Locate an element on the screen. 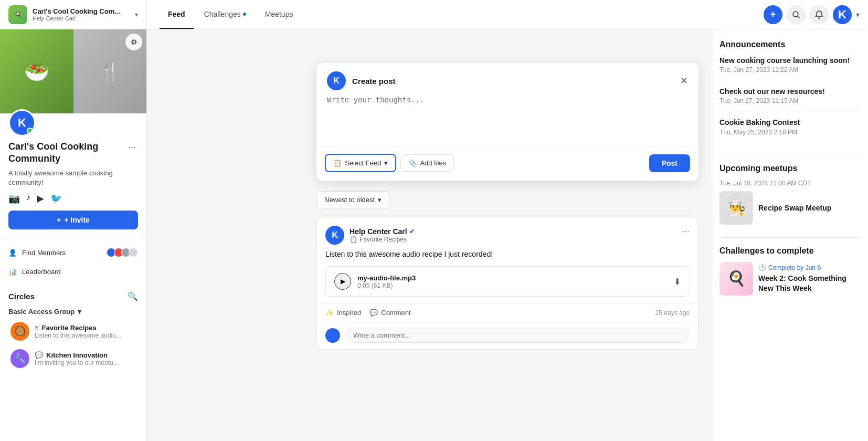 The image size is (868, 441). create-post-footer: 📋 Select Feed ▾ 📎 Add files Post is located at coordinates (507, 164).